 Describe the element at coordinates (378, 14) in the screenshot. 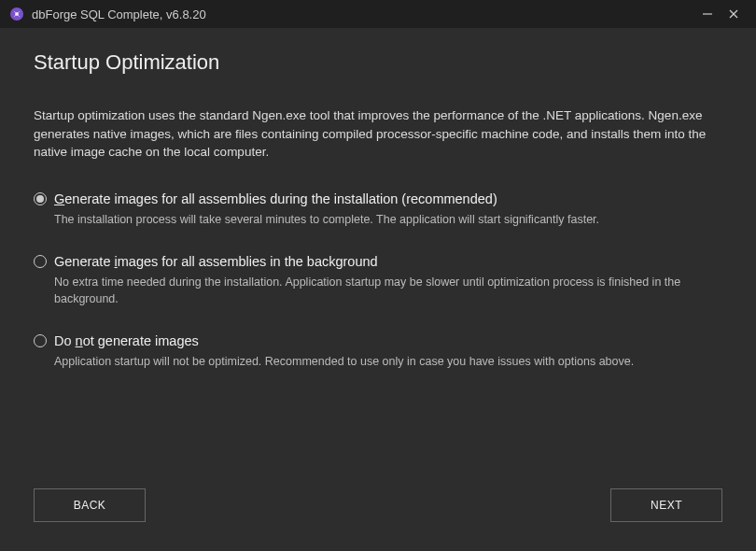

I see `titlebar: dbForge SQL Complete, v6.8.20` at that location.